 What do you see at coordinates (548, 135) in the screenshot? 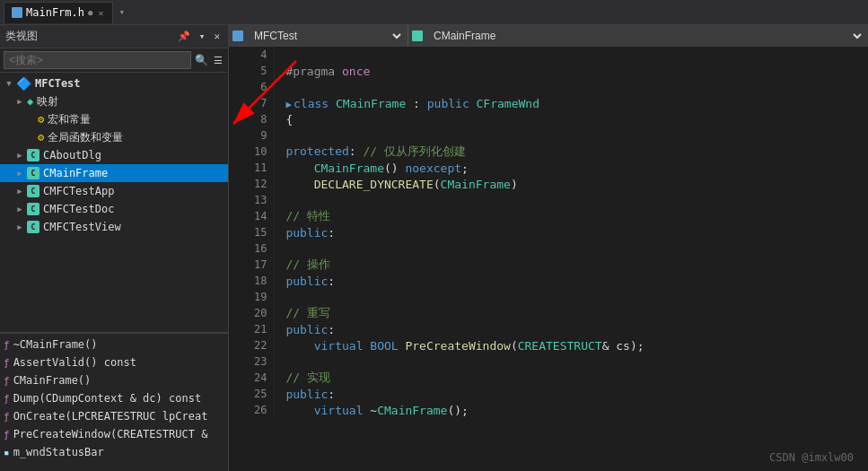
I see `code-row-9: 9` at bounding box center [548, 135].